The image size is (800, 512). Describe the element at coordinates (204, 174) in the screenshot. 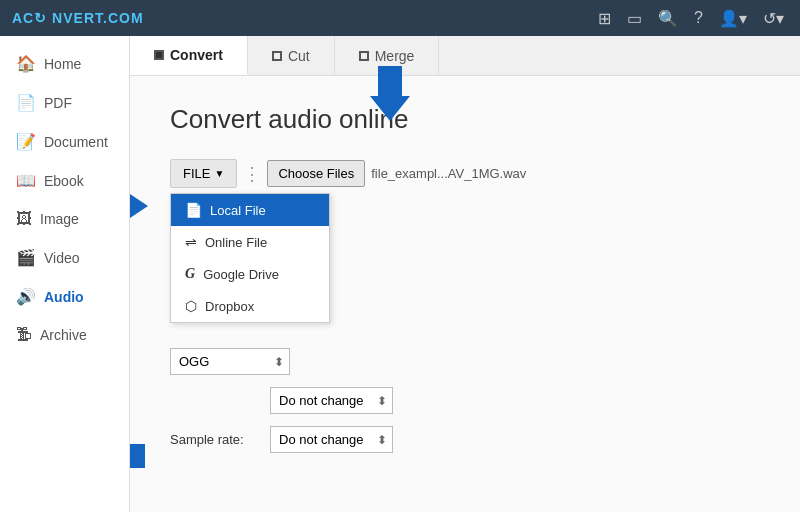

I see `file-button: FILE ▼` at that location.